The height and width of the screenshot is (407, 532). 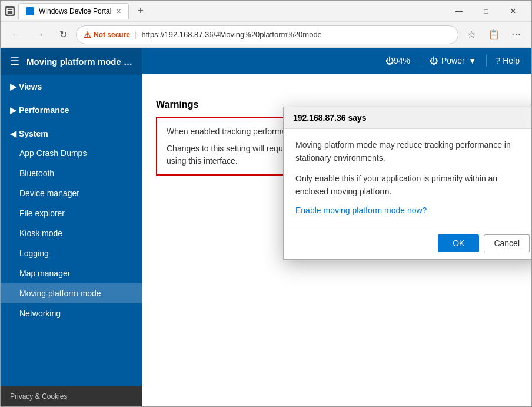 What do you see at coordinates (71, 87) in the screenshot?
I see `nav-section-views: ▶ Views` at bounding box center [71, 87].